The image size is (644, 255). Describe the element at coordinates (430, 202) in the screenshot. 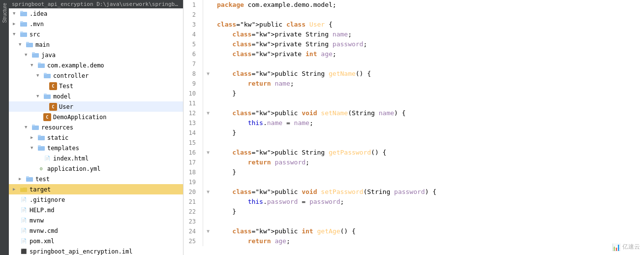

I see `code-line-21: this.password = password;` at that location.